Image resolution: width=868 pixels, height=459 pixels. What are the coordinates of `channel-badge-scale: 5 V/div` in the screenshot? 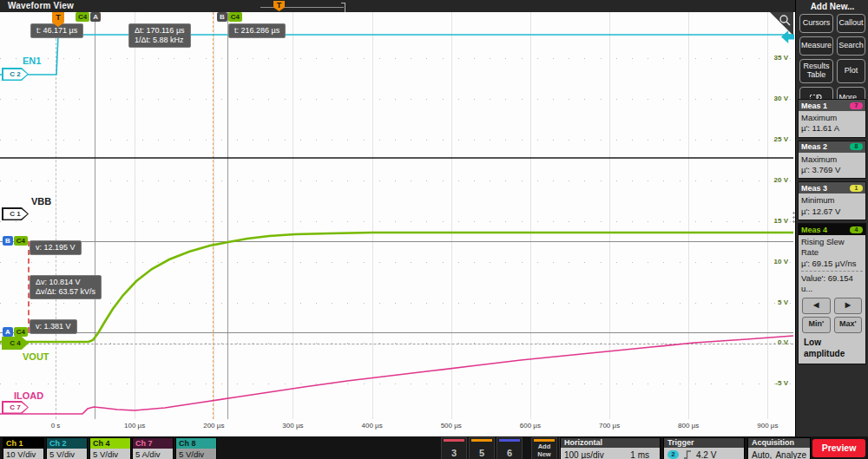 It's located at (67, 454).